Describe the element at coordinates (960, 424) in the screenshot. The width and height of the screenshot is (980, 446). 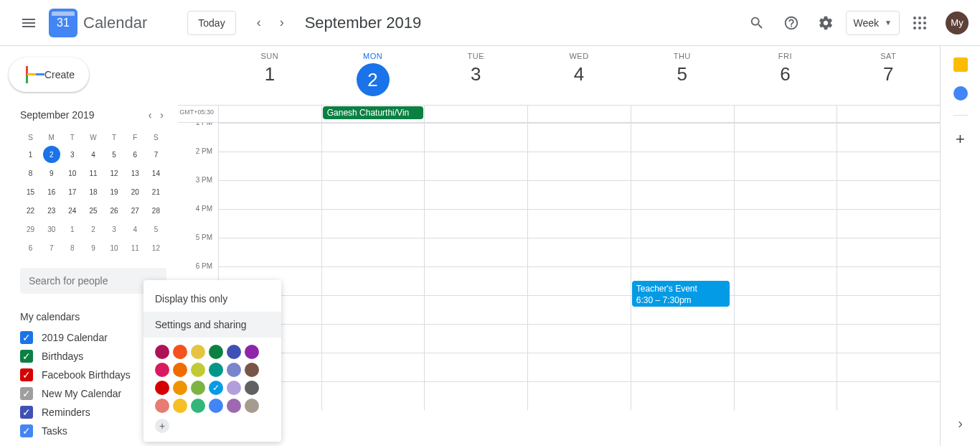
I see `collapse-panel-icon: ›` at that location.